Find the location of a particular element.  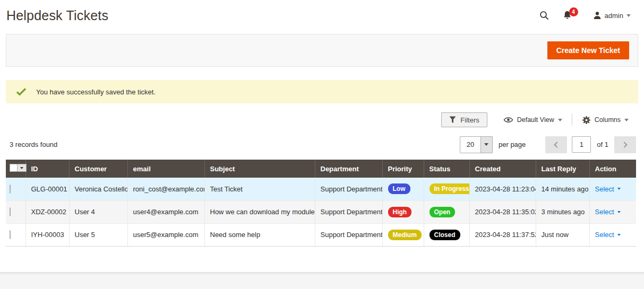

per-page-caret is located at coordinates (486, 145).